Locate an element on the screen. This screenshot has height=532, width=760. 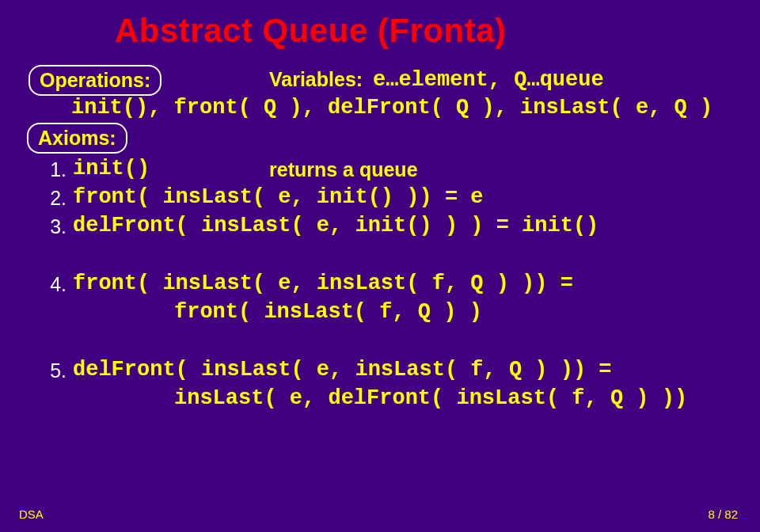
axiom-2: front( insLast( e, init() )) = e is located at coordinates (278, 197).